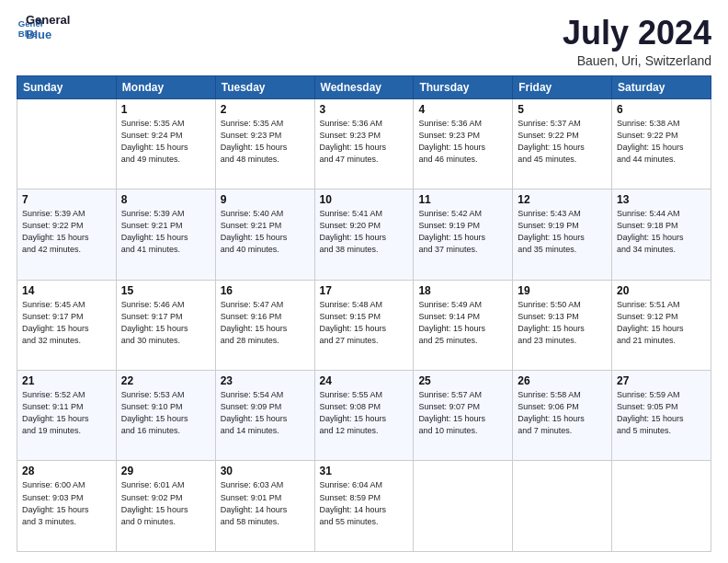 The width and height of the screenshot is (728, 563). I want to click on day-number: 5, so click(563, 109).